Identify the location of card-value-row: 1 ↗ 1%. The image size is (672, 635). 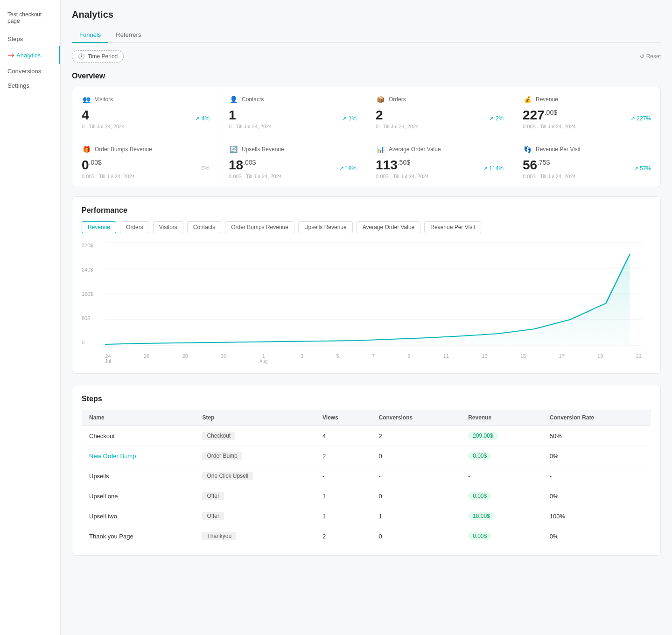
(293, 115).